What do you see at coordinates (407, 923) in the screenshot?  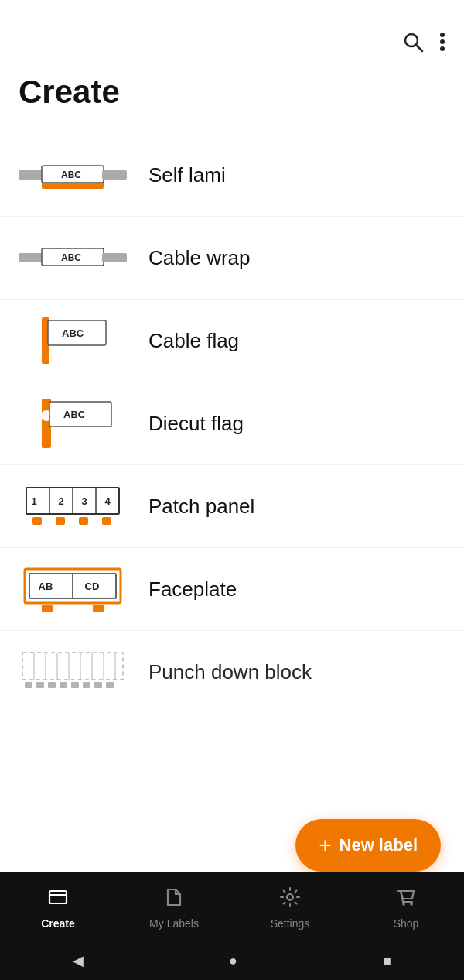 I see `shop-nav-label: Shop` at bounding box center [407, 923].